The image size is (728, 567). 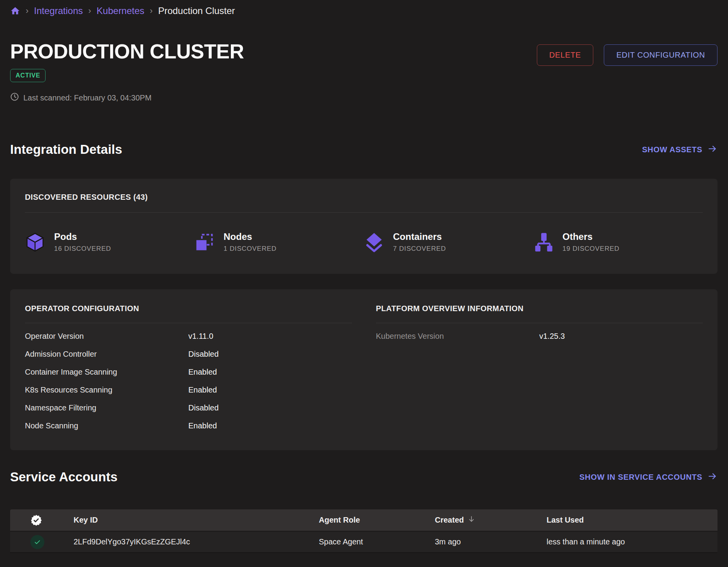 I want to click on config-row: Node Scanning Enabled, so click(x=188, y=426).